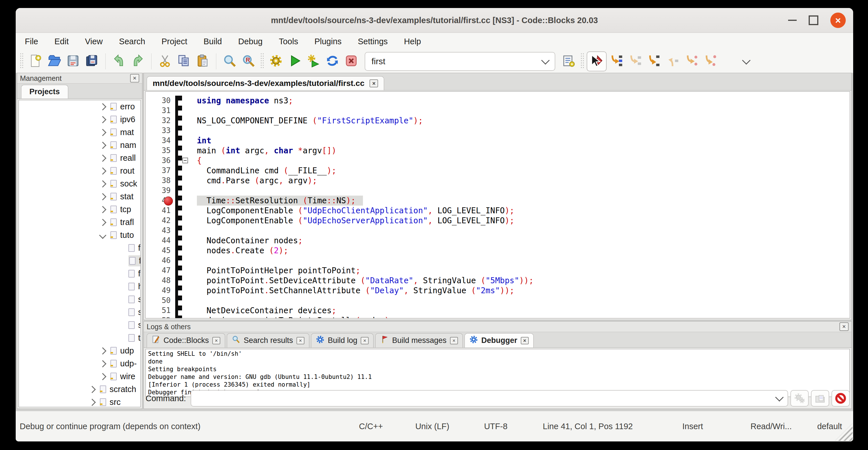  I want to click on code-line-50: 50, so click(498, 301).